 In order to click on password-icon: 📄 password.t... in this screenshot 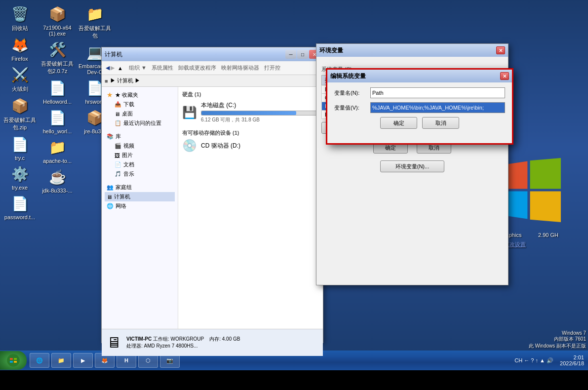, I will do `click(20, 207)`.